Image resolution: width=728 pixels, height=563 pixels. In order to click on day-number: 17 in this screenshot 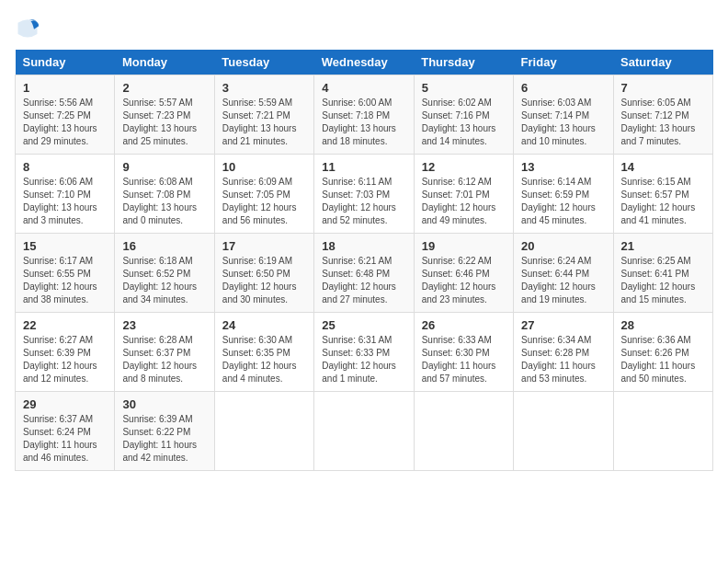, I will do `click(265, 247)`.